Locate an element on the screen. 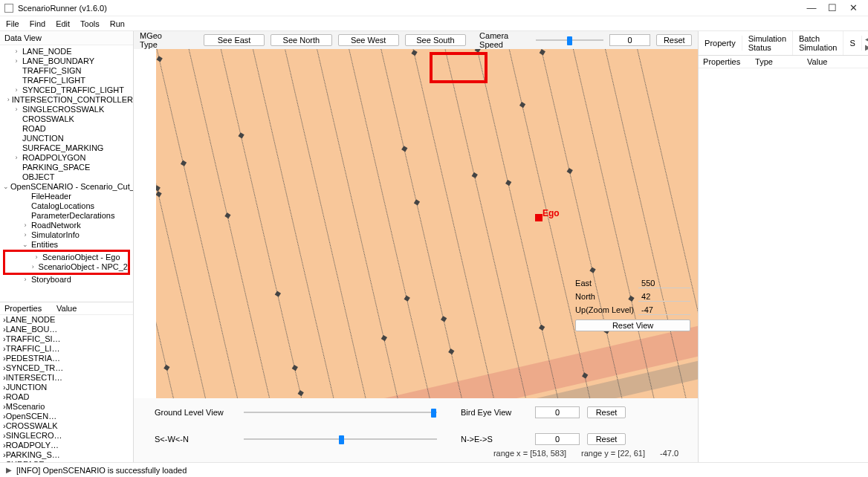  property-item: ›INTERSECTI… is located at coordinates (68, 377).